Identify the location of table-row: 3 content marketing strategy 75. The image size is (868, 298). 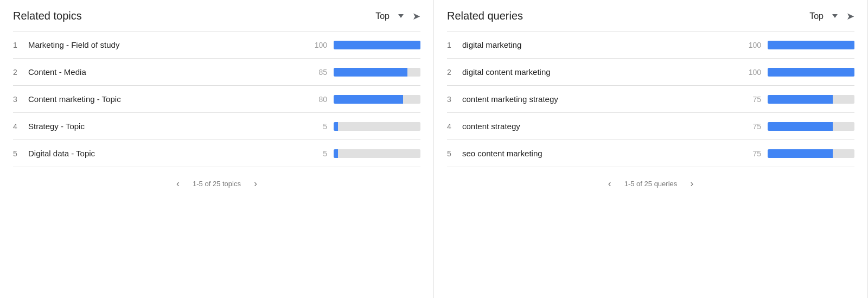
(651, 99).